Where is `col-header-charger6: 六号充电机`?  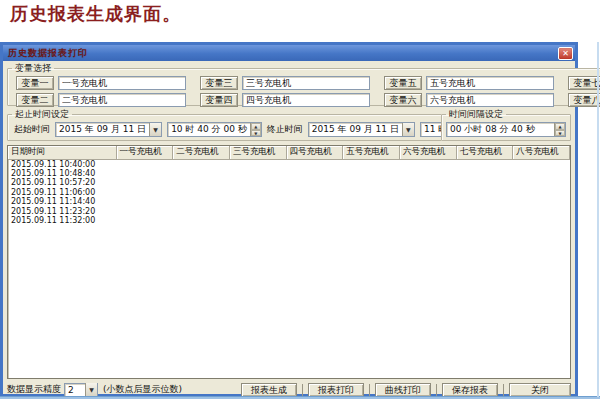 col-header-charger6: 六号充电机 is located at coordinates (428, 152).